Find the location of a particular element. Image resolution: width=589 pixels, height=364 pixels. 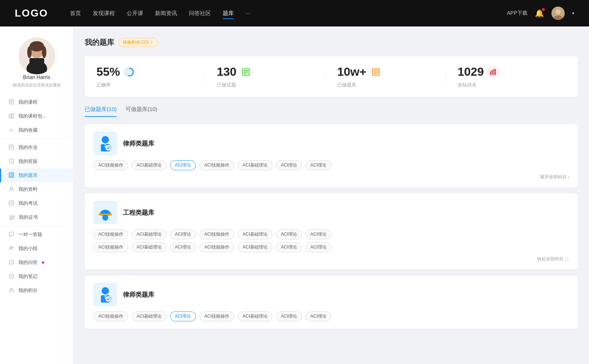

tag-3-4: ACI基础理论 is located at coordinates (255, 316).